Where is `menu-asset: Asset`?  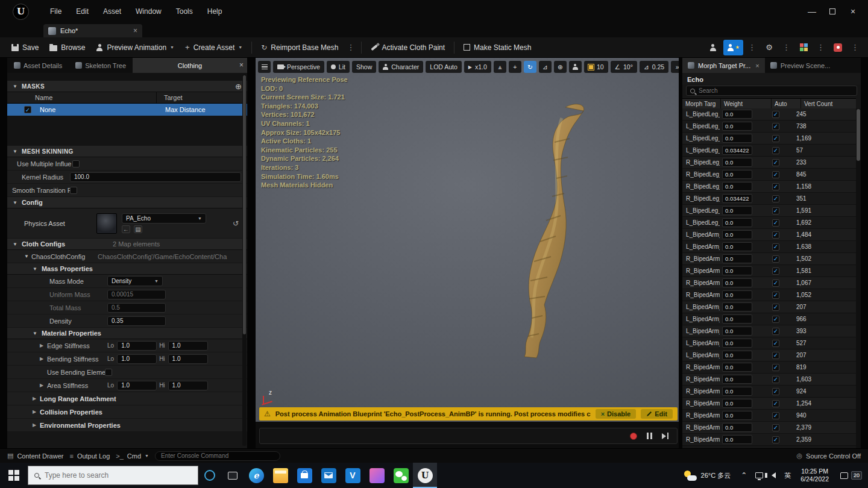
menu-asset: Asset is located at coordinates (112, 11).